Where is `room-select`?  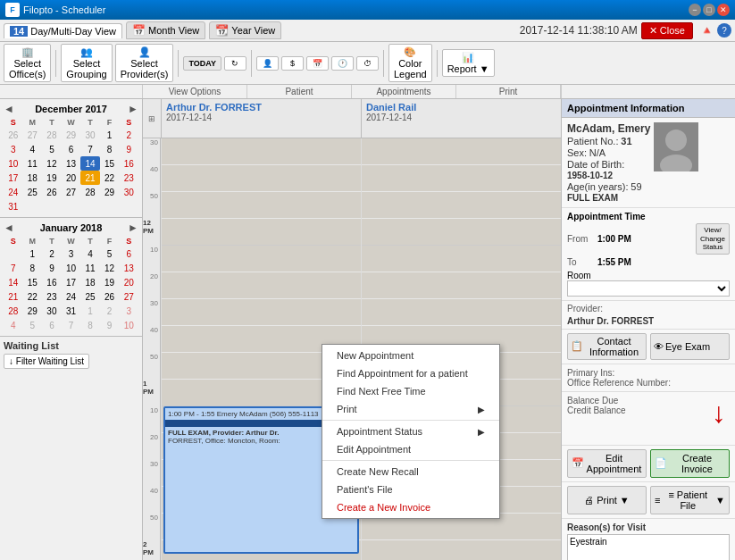
room-select is located at coordinates (648, 288).